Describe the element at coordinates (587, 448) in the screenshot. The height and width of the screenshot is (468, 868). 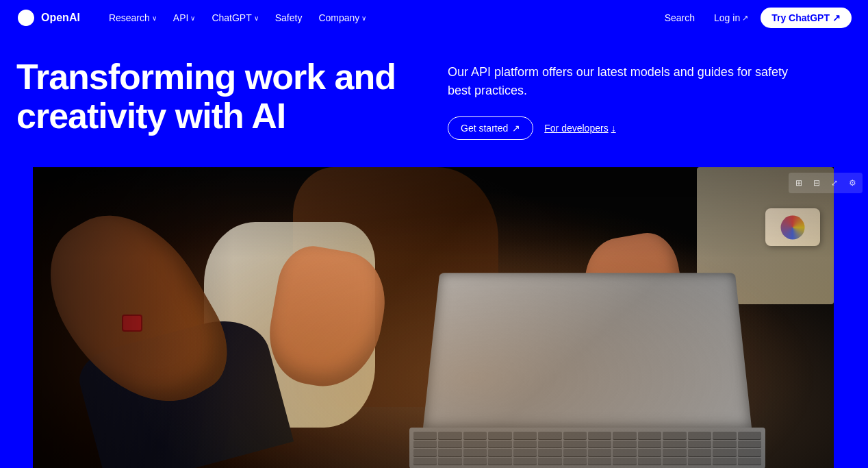
I see `laptop-keyboard` at that location.